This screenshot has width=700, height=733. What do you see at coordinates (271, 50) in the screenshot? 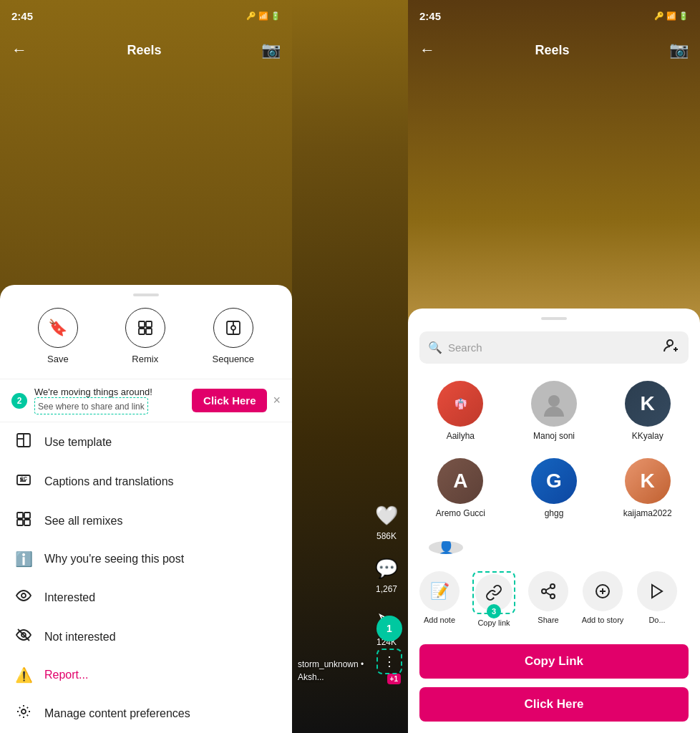
I see `camera-button-left: 📷` at bounding box center [271, 50].